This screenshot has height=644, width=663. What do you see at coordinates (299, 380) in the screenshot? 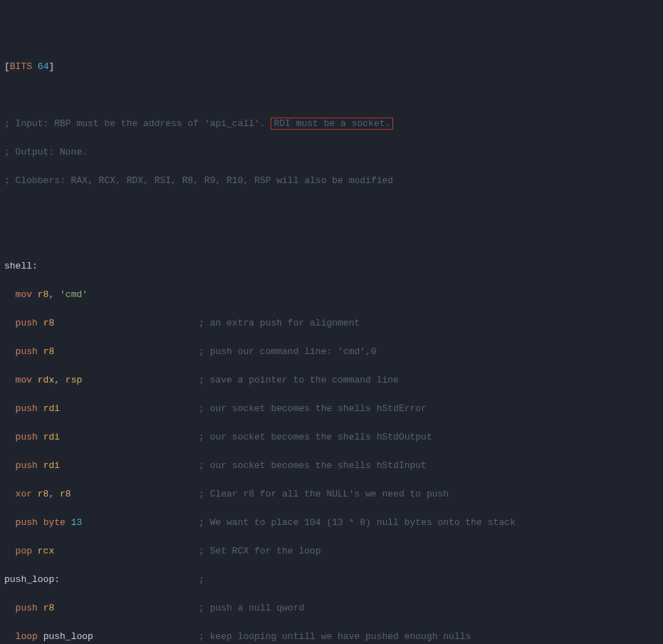
I see `comment: ; save a pointer to the command line` at bounding box center [299, 380].